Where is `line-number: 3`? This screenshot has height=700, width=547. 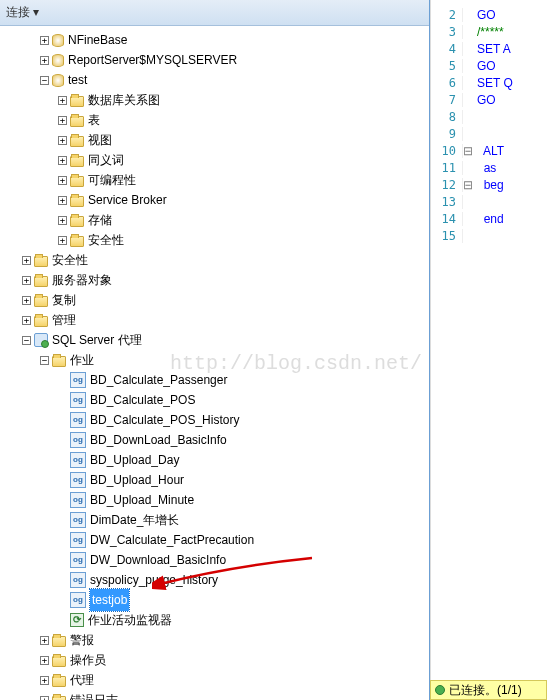
line-number: 3 is located at coordinates (447, 32).